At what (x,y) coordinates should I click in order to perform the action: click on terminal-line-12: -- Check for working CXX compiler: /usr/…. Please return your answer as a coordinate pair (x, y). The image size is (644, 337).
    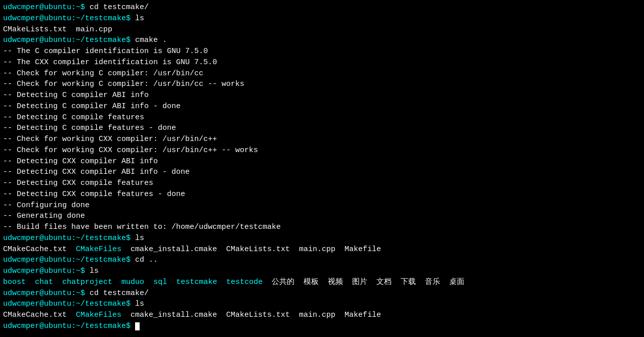
    Looking at the image, I should click on (322, 139).